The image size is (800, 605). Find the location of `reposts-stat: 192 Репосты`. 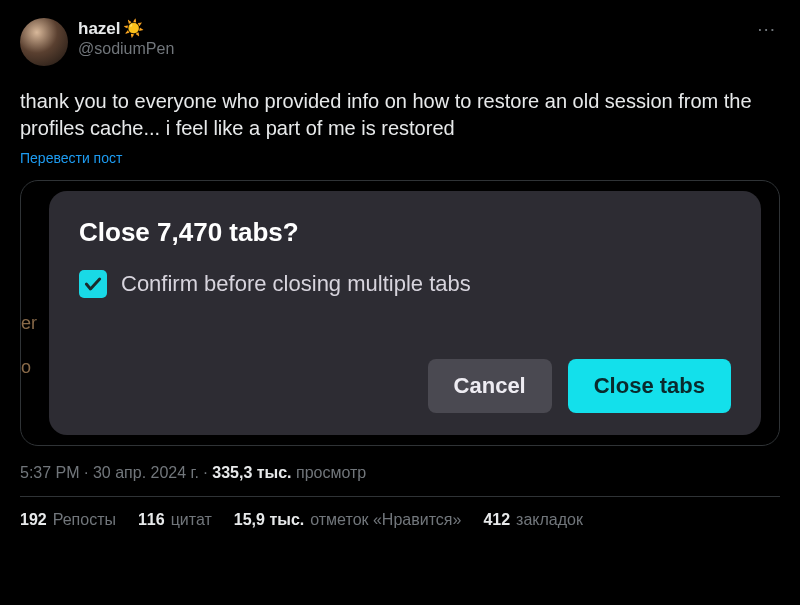

reposts-stat: 192 Репосты is located at coordinates (68, 520).